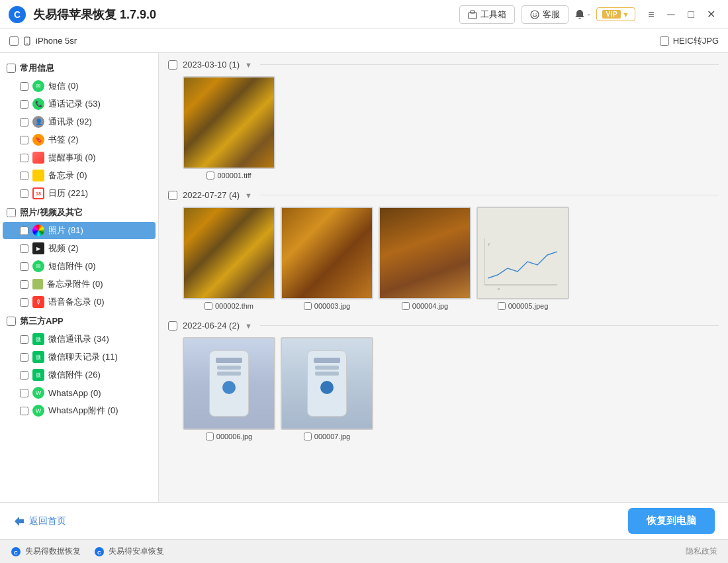 The image size is (728, 563). What do you see at coordinates (24, 339) in the screenshot?
I see `wechat-contacts-checkbox` at bounding box center [24, 339].